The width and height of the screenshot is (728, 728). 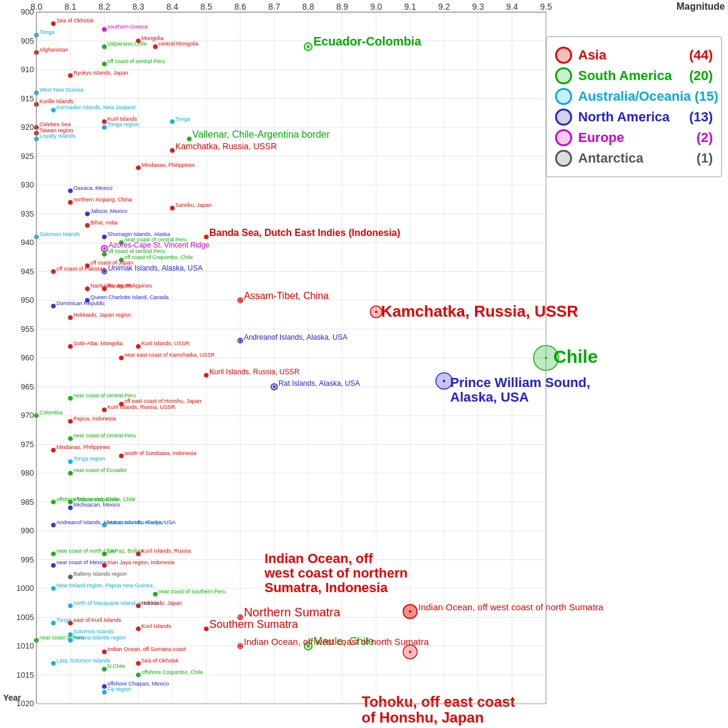 I want to click on legend-label-north-america: North America, so click(x=632, y=117).